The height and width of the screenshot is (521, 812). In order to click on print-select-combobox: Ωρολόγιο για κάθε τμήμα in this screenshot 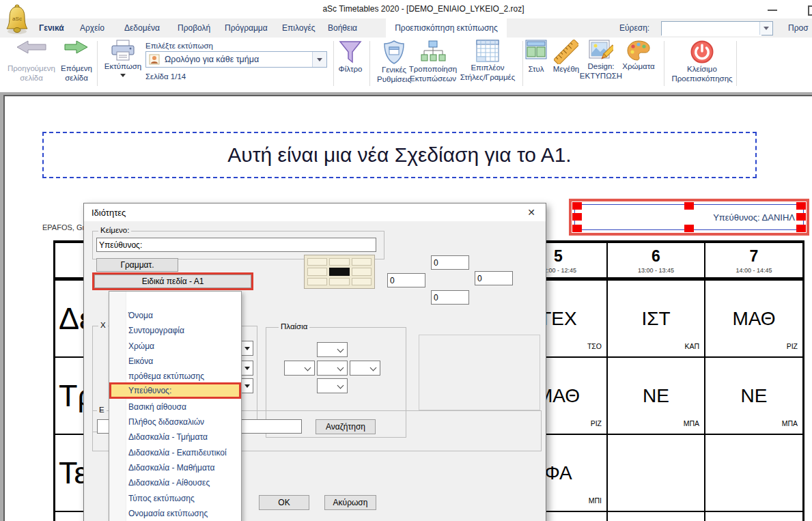, I will do `click(236, 59)`.